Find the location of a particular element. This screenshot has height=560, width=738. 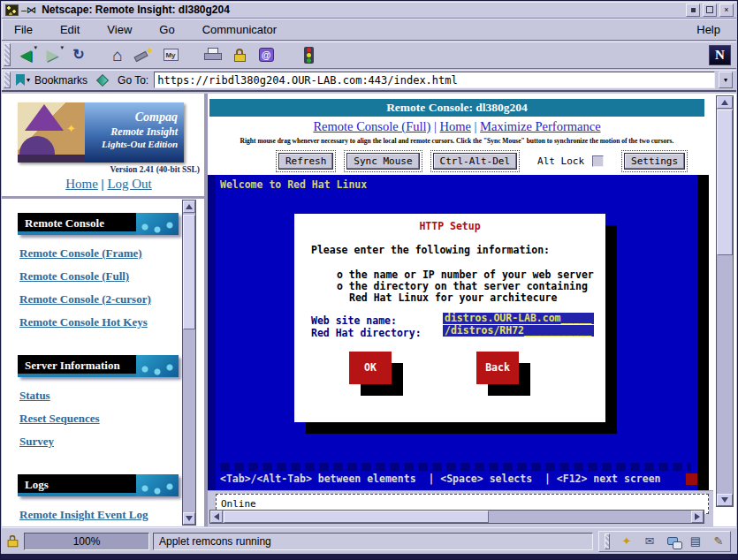

alt-lock-group: Alt Lock is located at coordinates (571, 161).